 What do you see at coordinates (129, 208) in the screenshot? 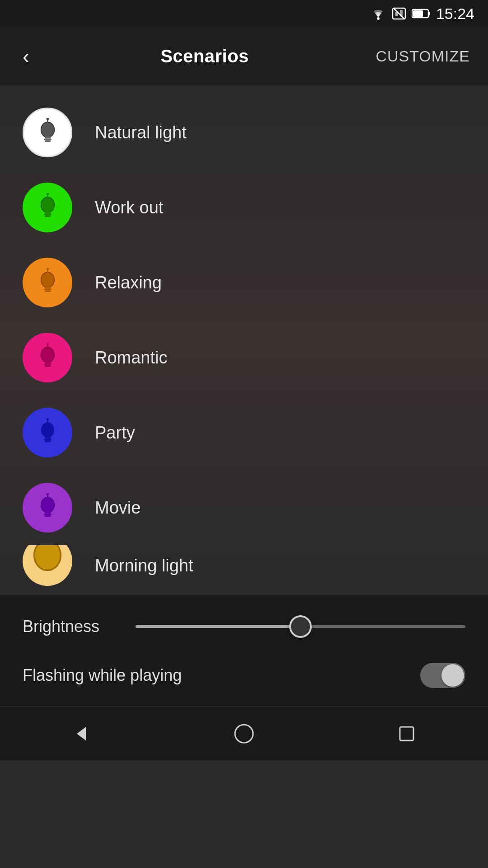
I see `scenario-label-work-out: Work out` at bounding box center [129, 208].